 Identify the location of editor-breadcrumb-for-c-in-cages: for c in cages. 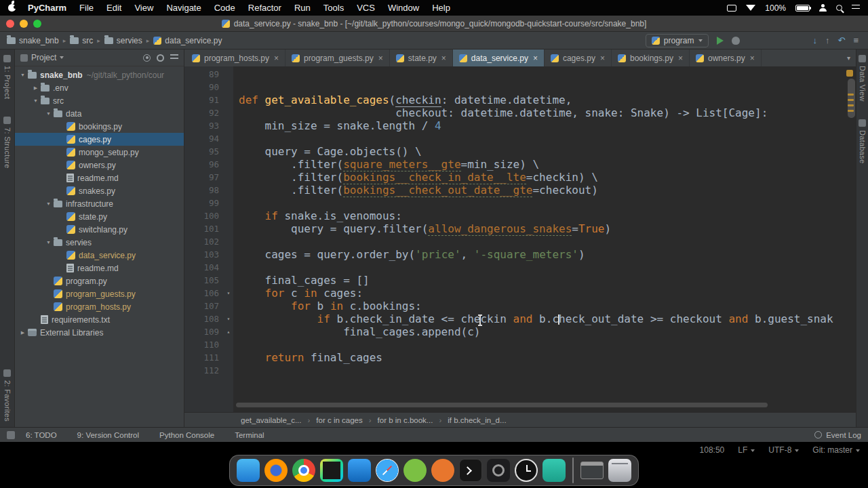
(339, 420).